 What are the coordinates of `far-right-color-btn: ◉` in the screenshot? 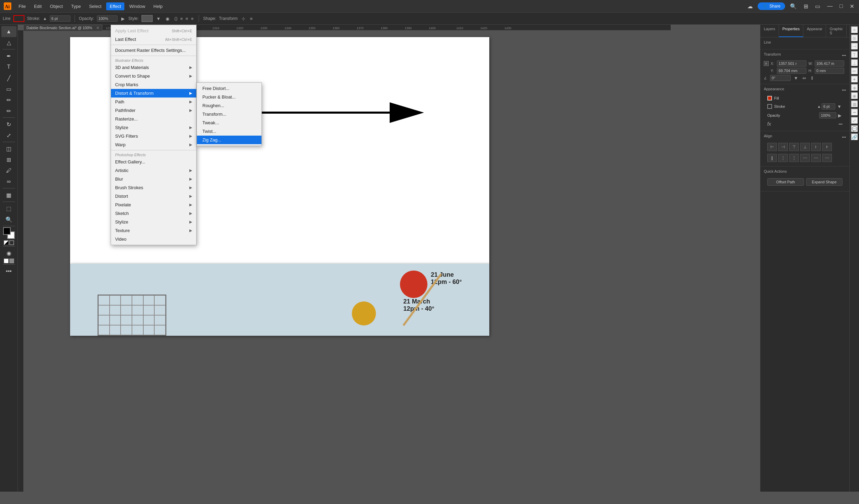 It's located at (855, 96).